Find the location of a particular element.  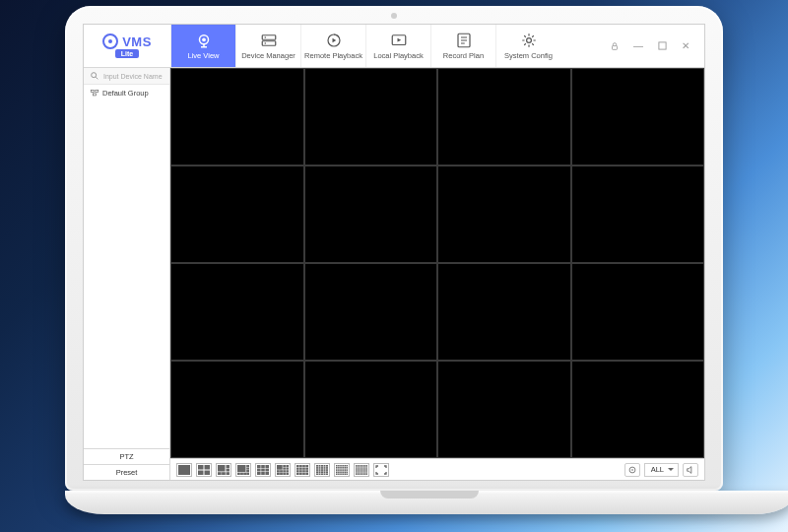

tab-system-config: System Config is located at coordinates (528, 45).